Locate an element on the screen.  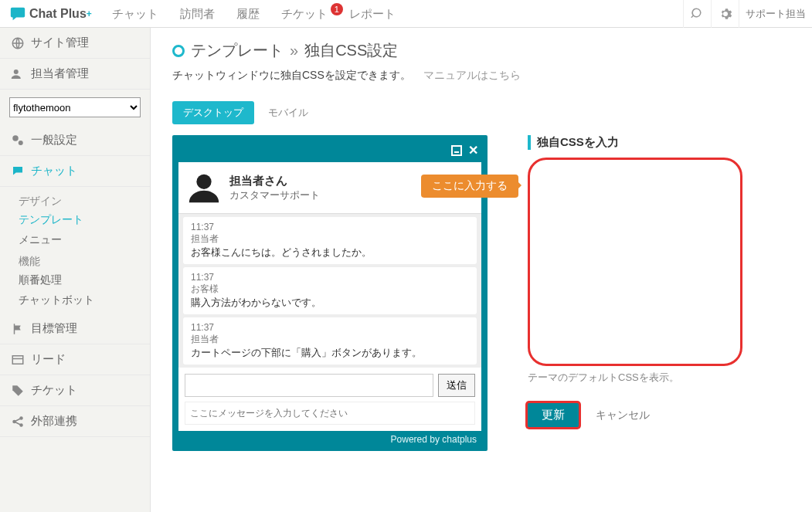
agent-role: カスタマーサポート is located at coordinates (275, 195).